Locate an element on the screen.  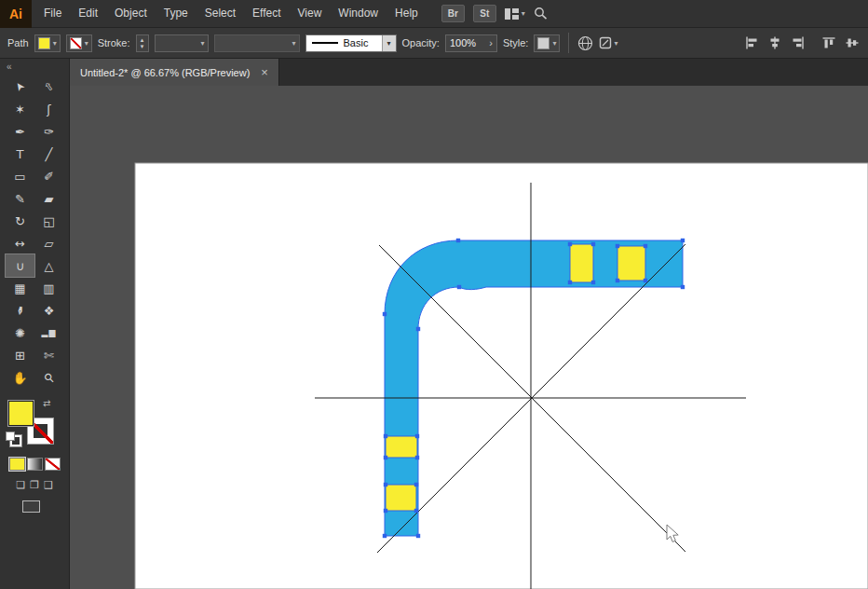
brush-name: Basic is located at coordinates (356, 43).